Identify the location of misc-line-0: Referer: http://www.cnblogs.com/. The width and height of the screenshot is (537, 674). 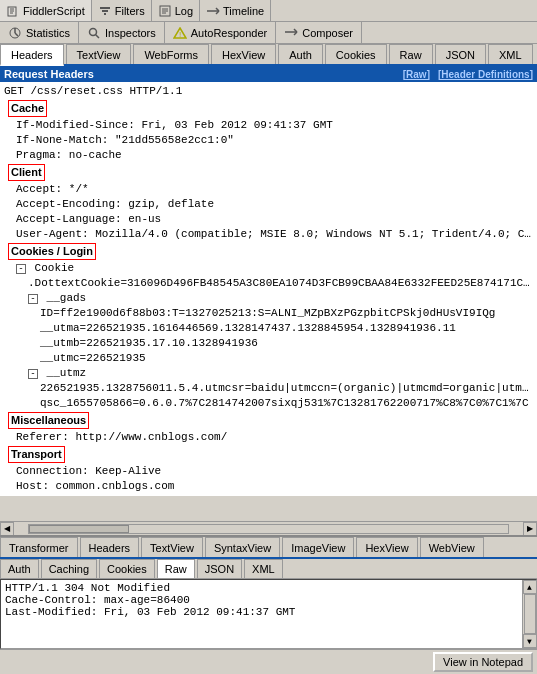
(268, 438).